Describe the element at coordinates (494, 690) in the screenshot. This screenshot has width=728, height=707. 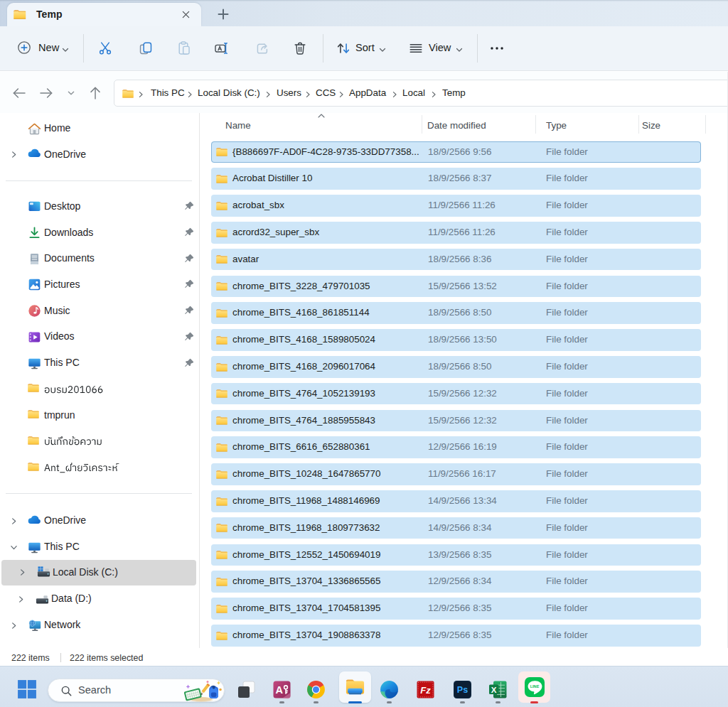
I see `svg-text: X` at that location.